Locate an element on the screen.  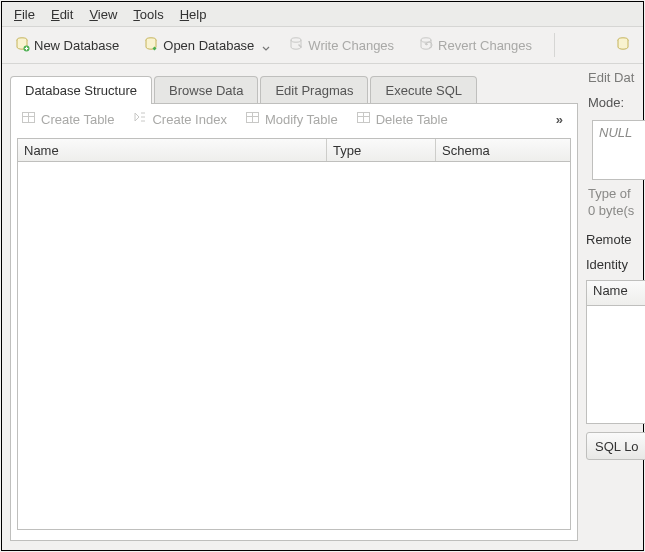
modify-table-button: Modify Table is located at coordinates (292, 120).